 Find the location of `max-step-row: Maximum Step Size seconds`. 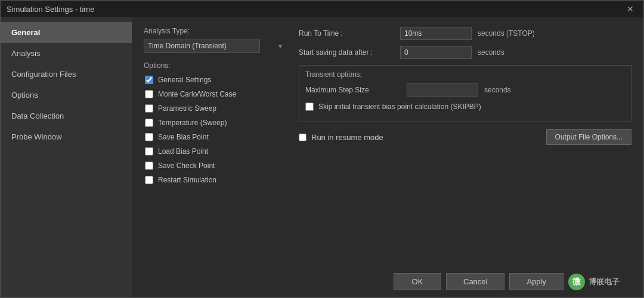

max-step-row: Maximum Step Size seconds is located at coordinates (465, 90).